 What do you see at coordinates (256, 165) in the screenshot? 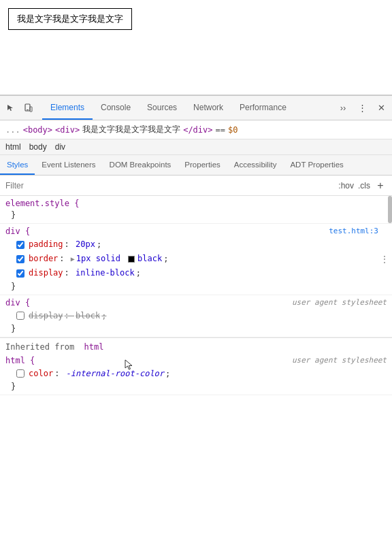
I see `sub-tab-accessibility: Accessibility` at bounding box center [256, 165].